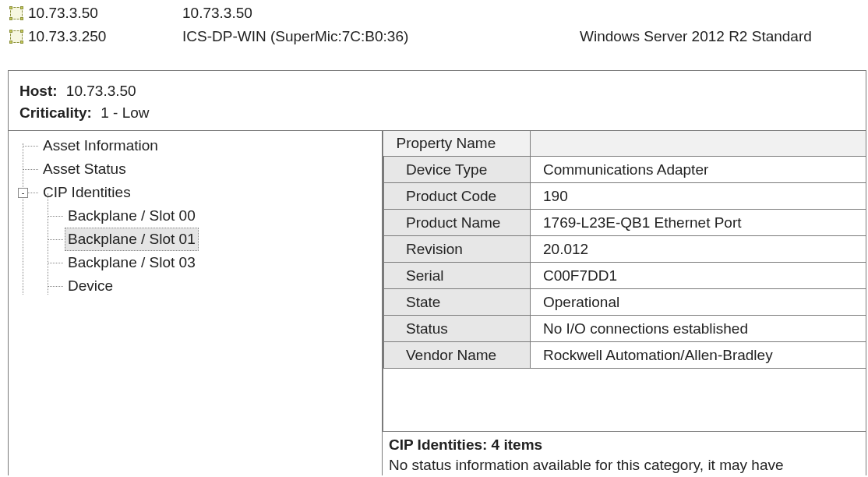  What do you see at coordinates (101, 90) in the screenshot?
I see `host-value: 10.73.3.50` at bounding box center [101, 90].